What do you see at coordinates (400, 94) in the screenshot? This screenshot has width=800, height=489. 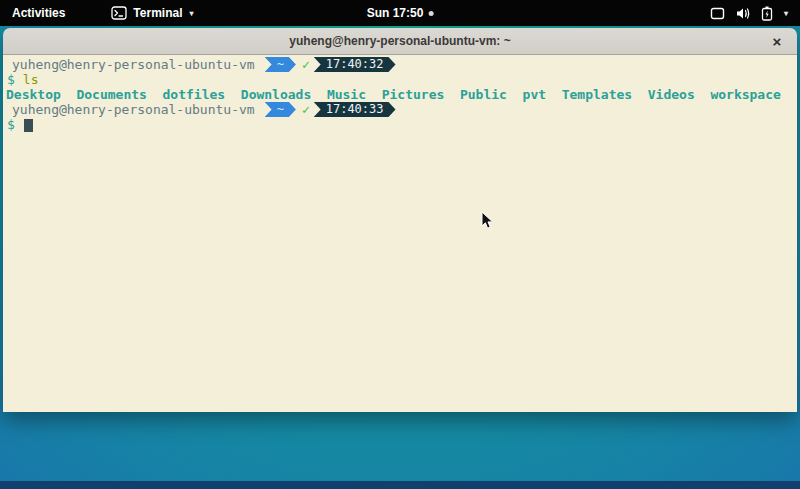 I see `directory-listing: Desktop Documents dotfiles Downloads Mus…` at bounding box center [400, 94].